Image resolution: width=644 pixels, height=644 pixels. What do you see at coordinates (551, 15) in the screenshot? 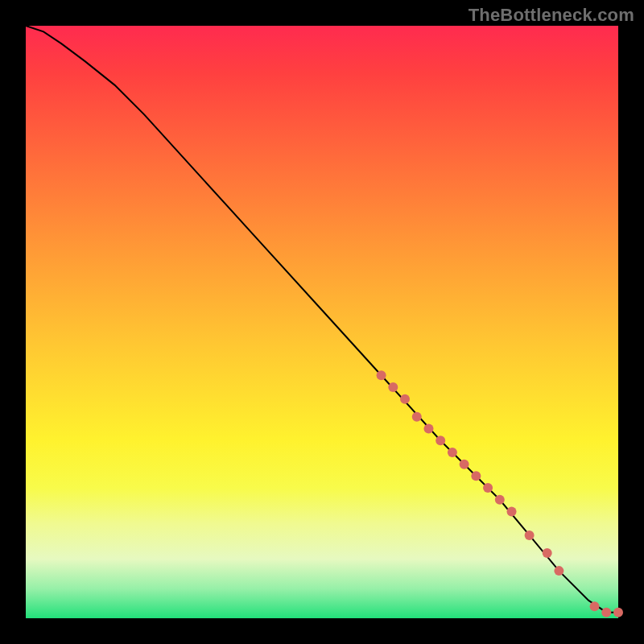
I see `watermark-text: TheBottleneck.com` at bounding box center [551, 15].